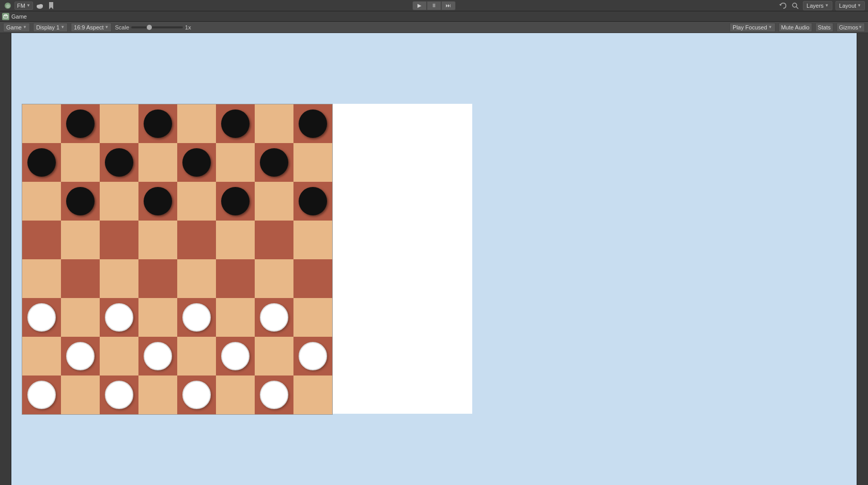  What do you see at coordinates (825, 27) in the screenshot?
I see `stats-button: Stats` at bounding box center [825, 27].